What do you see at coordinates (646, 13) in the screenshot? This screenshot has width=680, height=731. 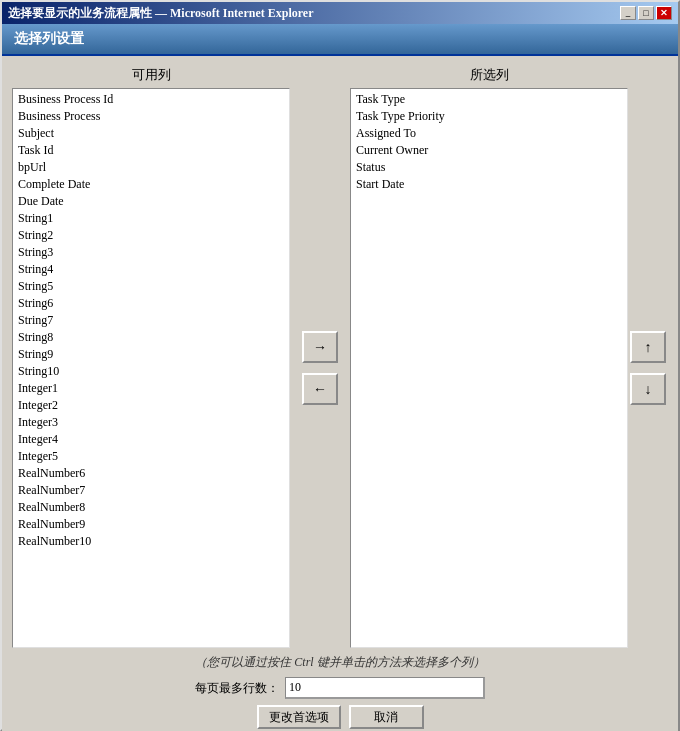 I see `maximize-button: □` at bounding box center [646, 13].